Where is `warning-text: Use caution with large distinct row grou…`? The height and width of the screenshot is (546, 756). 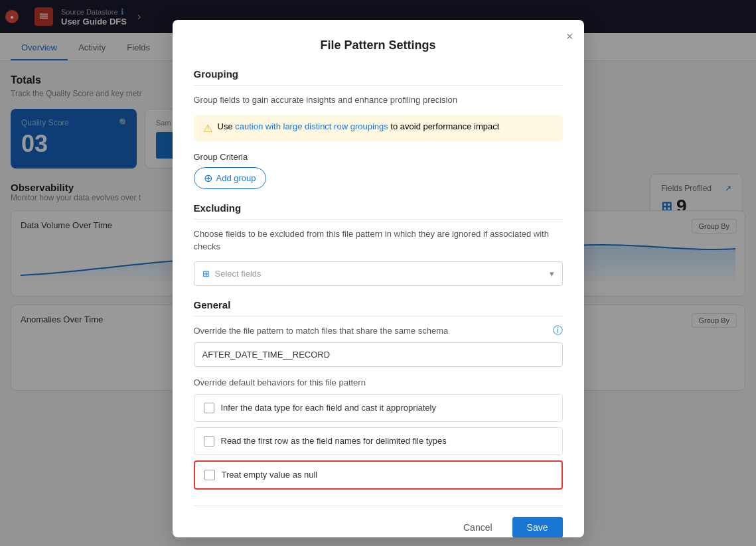 warning-text: Use caution with large distinct row grou… is located at coordinates (358, 126).